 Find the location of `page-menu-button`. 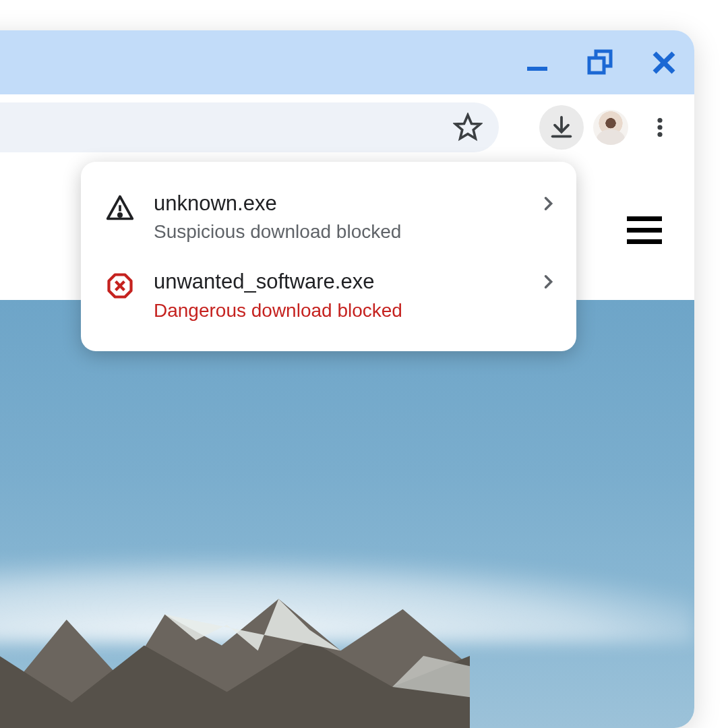

page-menu-button is located at coordinates (644, 231).